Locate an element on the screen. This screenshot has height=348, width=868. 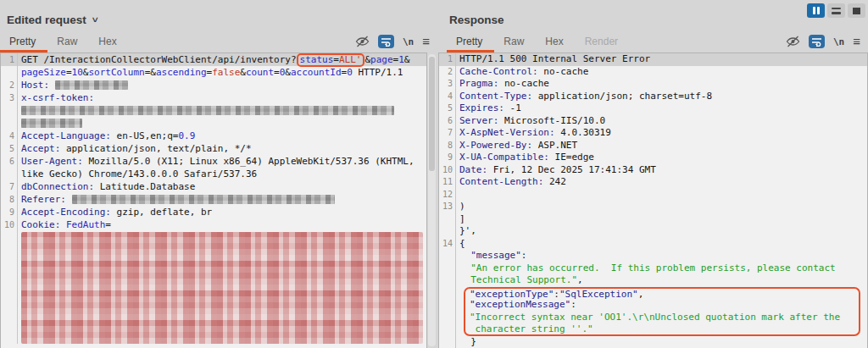
code-content: Accept-Encoding: gzip, deflate, br is located at coordinates (115, 212).